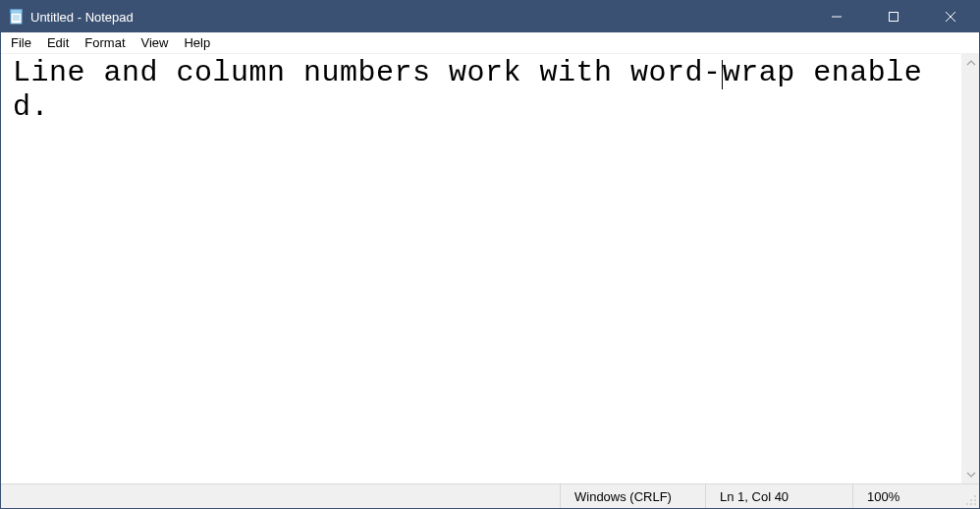 This screenshot has width=980, height=509. Describe the element at coordinates (155, 43) in the screenshot. I see `menu-view: View` at that location.